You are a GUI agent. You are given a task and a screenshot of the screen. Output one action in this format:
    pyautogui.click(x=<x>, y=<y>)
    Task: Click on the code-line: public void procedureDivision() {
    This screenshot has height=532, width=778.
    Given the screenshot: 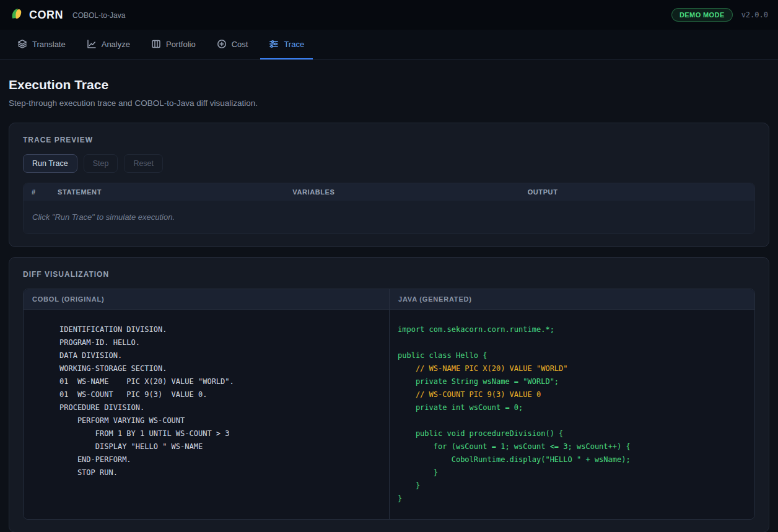 What is the action you would take?
    pyautogui.click(x=570, y=434)
    